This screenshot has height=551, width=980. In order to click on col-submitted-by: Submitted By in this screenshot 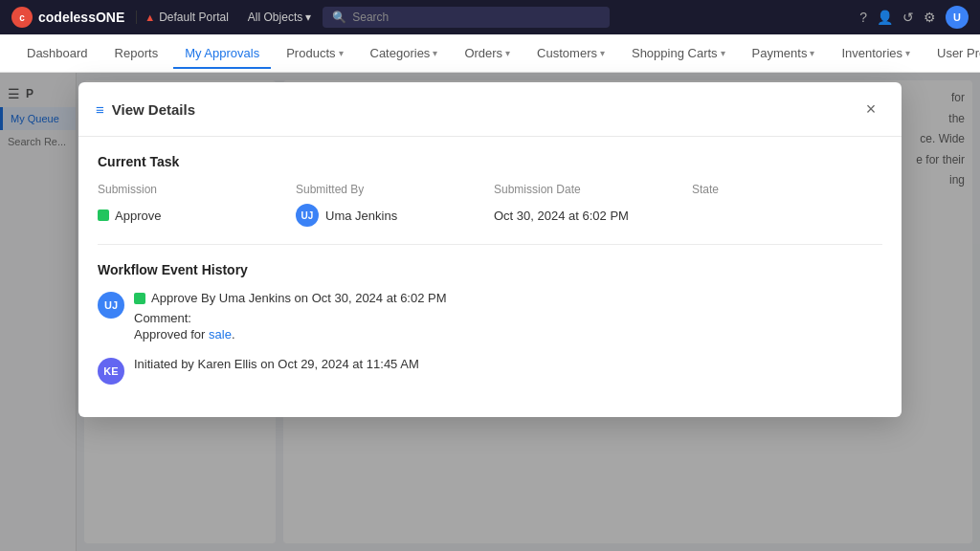, I will do `click(390, 189)`.